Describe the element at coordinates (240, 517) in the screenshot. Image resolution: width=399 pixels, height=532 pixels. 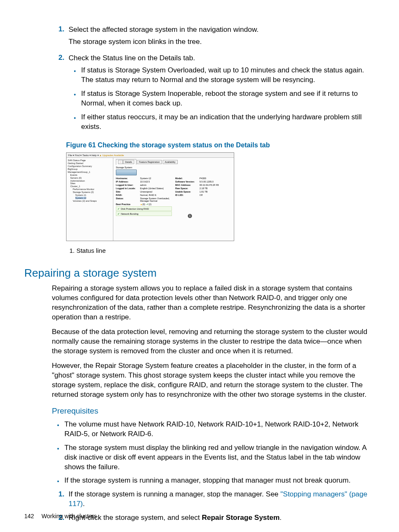
I see `bold-command: Repair Storage System` at that location.